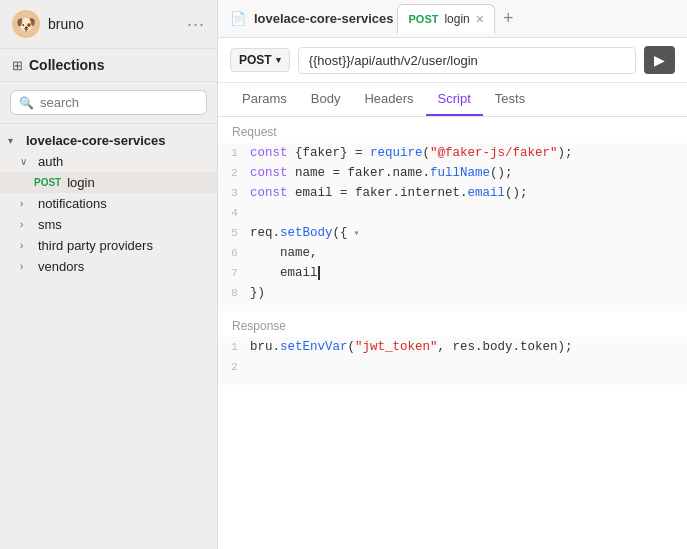 The height and width of the screenshot is (549, 687). I want to click on tree-item-auth: ∨ auth, so click(108, 162).